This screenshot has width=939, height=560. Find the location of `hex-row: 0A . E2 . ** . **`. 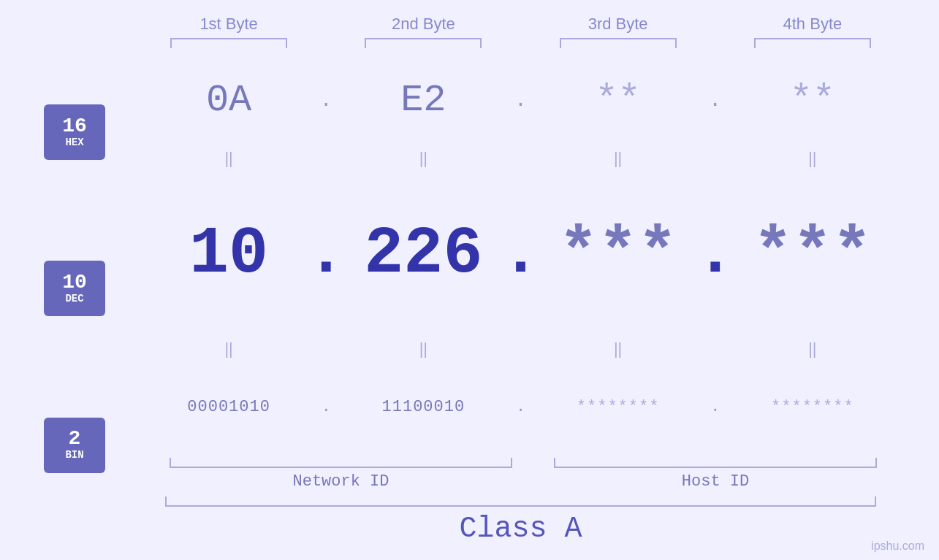

hex-row: 0A . E2 . ** . ** is located at coordinates (520, 101).